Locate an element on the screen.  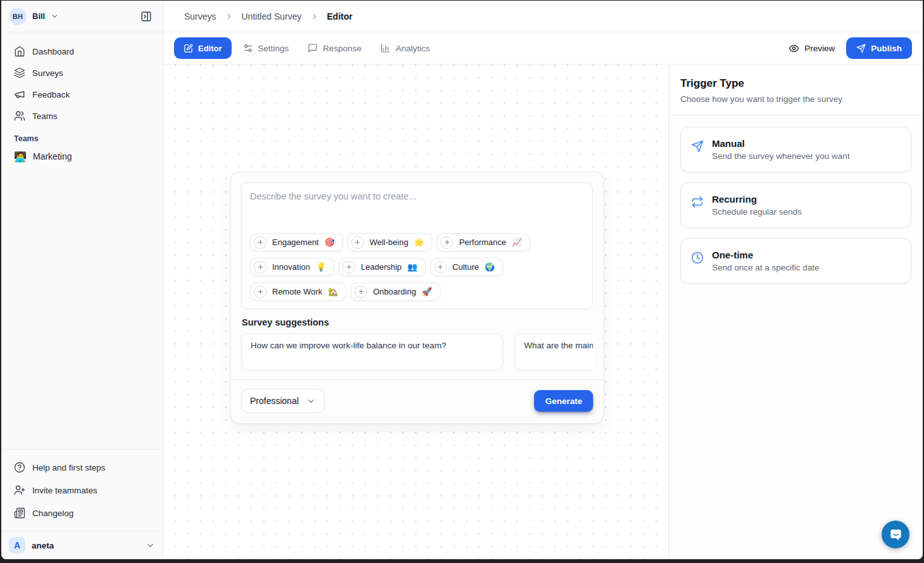
sidebar-nav: Dashboard Surveys Feedback Teams is located at coordinates (82, 101).